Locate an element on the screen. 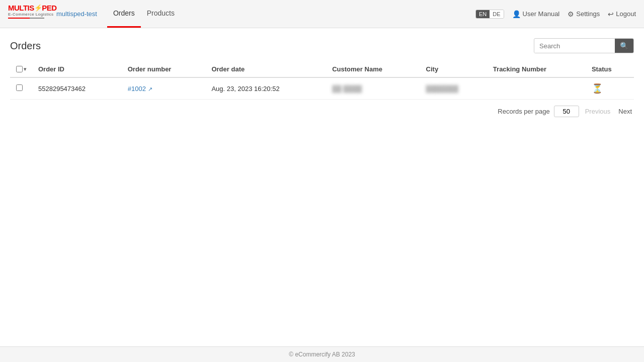 The width and height of the screenshot is (644, 362). row-checkbox is located at coordinates (19, 87).